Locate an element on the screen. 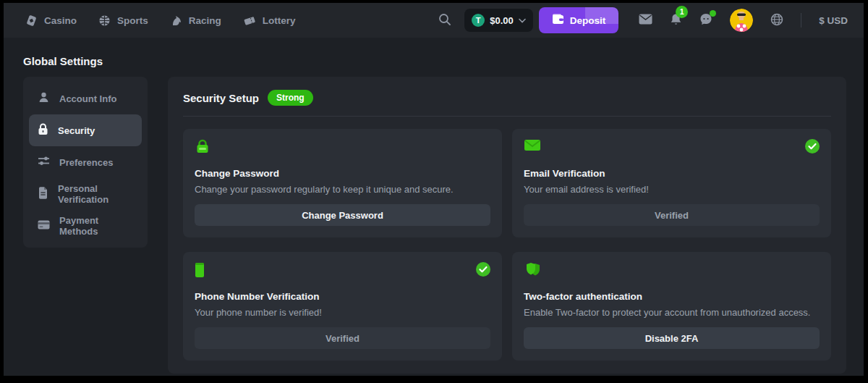 The height and width of the screenshot is (383, 868). sports-icon is located at coordinates (104, 20).